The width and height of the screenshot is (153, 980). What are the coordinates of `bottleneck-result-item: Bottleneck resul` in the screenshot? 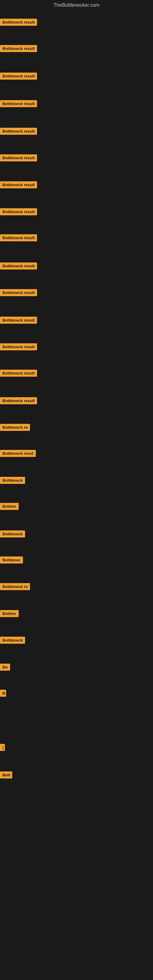 It's located at (18, 454).